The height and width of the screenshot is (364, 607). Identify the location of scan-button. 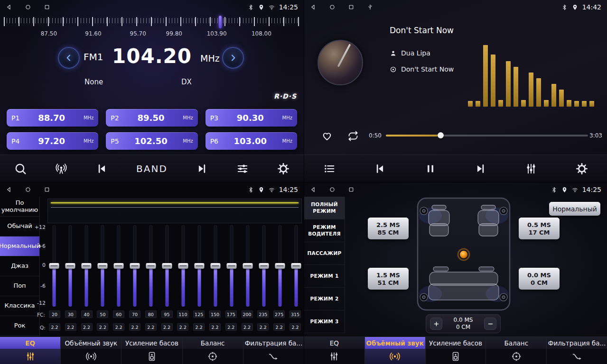
(20, 169).